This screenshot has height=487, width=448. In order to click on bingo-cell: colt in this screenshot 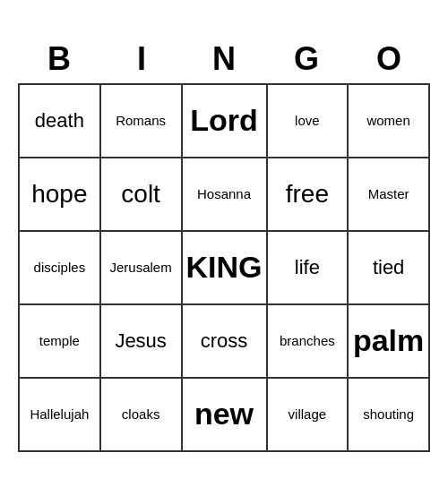, I will do `click(142, 195)`.